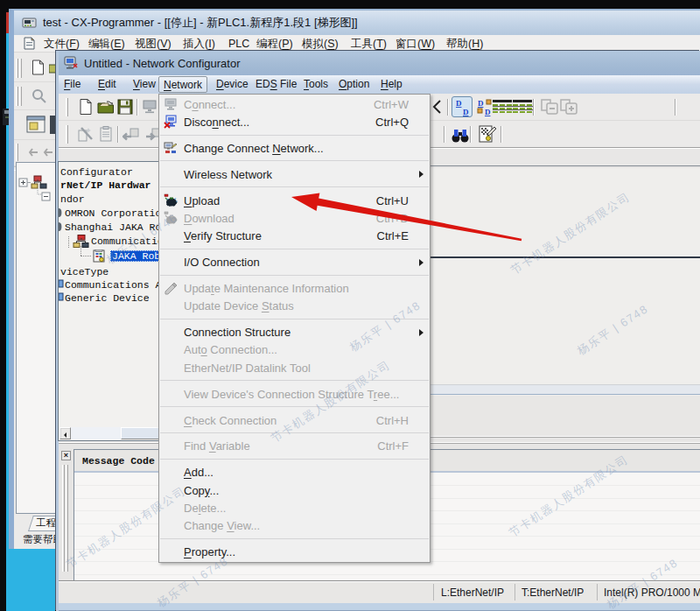 Image resolution: width=700 pixels, height=611 pixels. What do you see at coordinates (38, 338) in the screenshot?
I see `cx-project-tree-panel` at bounding box center [38, 338].